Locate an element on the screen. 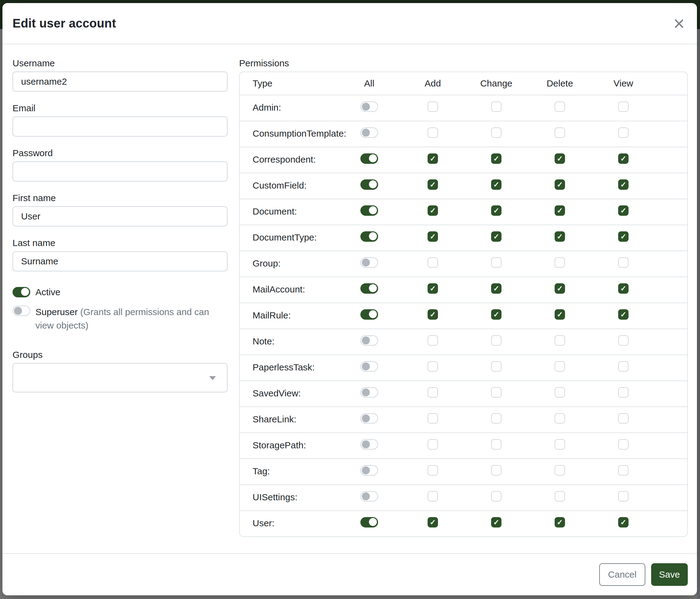 This screenshot has height=599, width=700. perm-checkbox-mailrule-view: ✓ is located at coordinates (623, 314).